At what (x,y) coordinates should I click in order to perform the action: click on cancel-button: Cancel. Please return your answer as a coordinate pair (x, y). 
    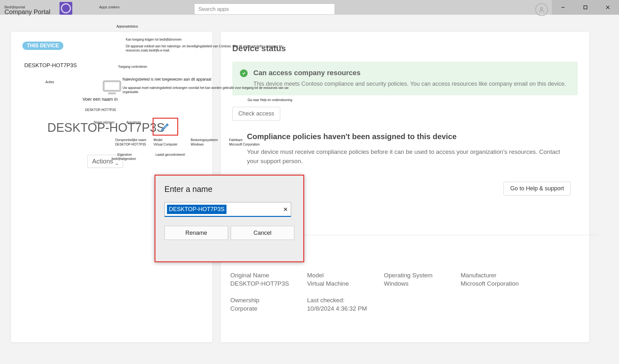
    Looking at the image, I should click on (262, 233).